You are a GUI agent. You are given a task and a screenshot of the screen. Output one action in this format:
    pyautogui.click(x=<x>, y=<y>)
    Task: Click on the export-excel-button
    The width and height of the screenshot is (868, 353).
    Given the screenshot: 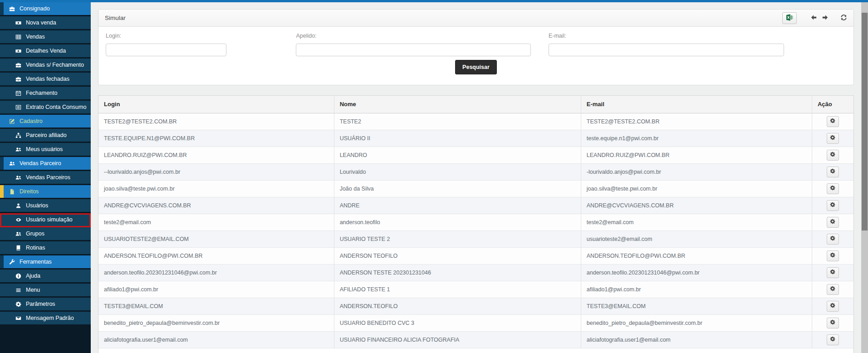 What is the action you would take?
    pyautogui.click(x=790, y=18)
    